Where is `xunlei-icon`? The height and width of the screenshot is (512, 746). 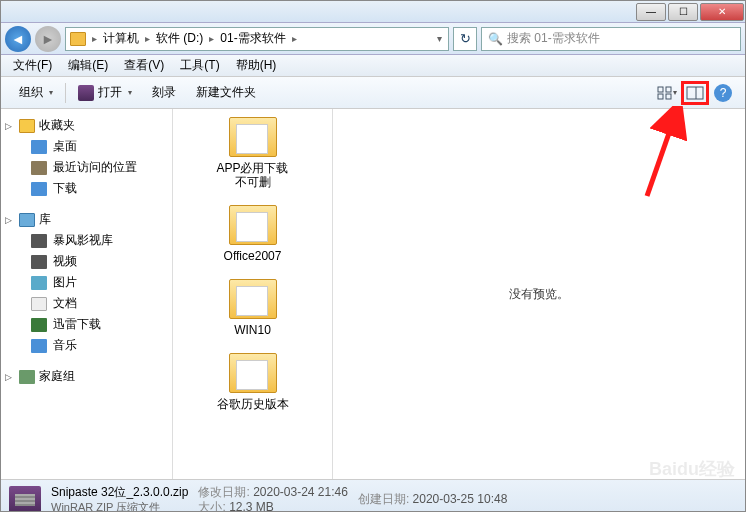
xunlei-icon is located at coordinates (39, 325).